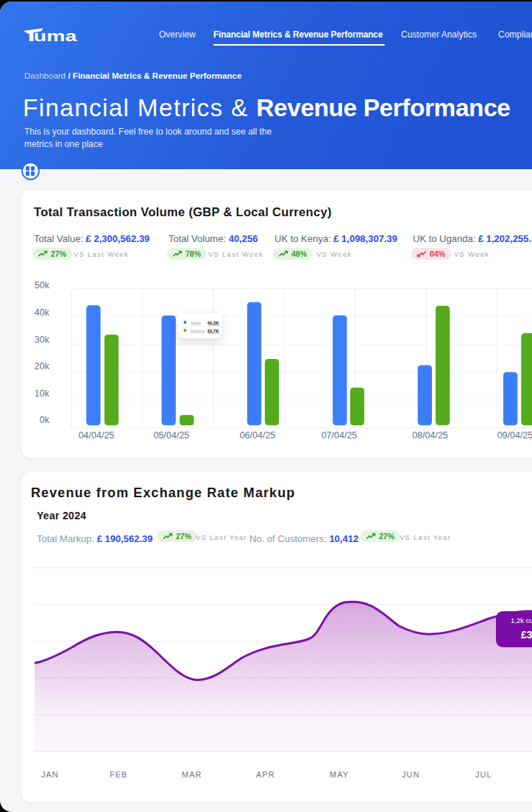  Describe the element at coordinates (430, 435) in the screenshot. I see `svg-text: 08/04/25` at that location.